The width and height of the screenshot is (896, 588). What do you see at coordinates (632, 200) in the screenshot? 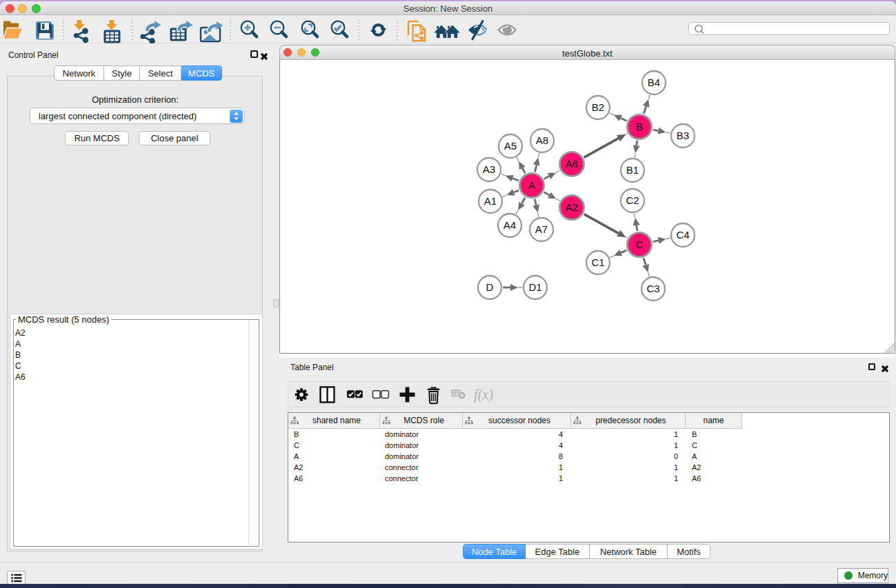
I see `svg-text: C2` at bounding box center [632, 200].